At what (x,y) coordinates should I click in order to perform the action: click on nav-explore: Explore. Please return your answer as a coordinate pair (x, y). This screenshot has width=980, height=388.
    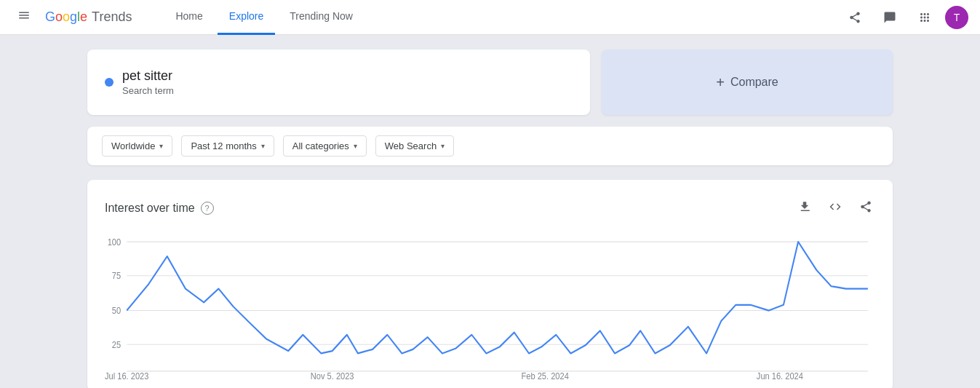
    Looking at the image, I should click on (246, 17).